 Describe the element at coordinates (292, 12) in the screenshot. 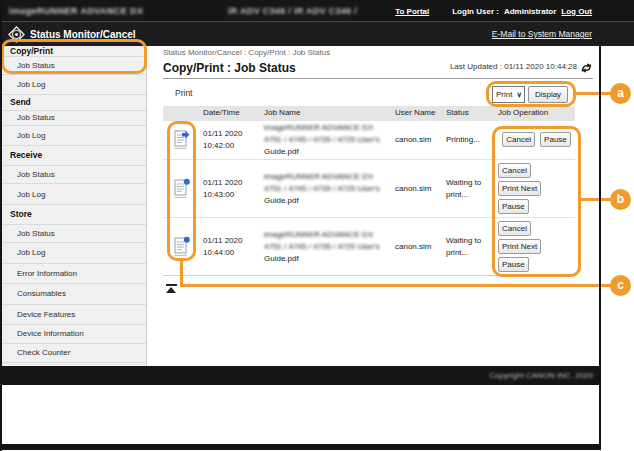

I see `device-names-redacted: iR ADV C346 / iR ADV C346 /` at that location.